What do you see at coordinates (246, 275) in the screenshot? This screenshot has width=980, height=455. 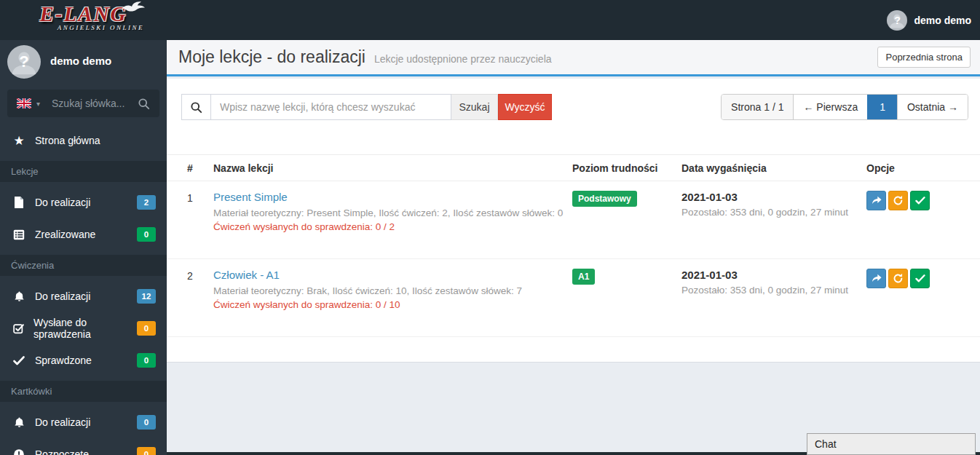 I see `lesson-link: Człowiek - A1` at bounding box center [246, 275].